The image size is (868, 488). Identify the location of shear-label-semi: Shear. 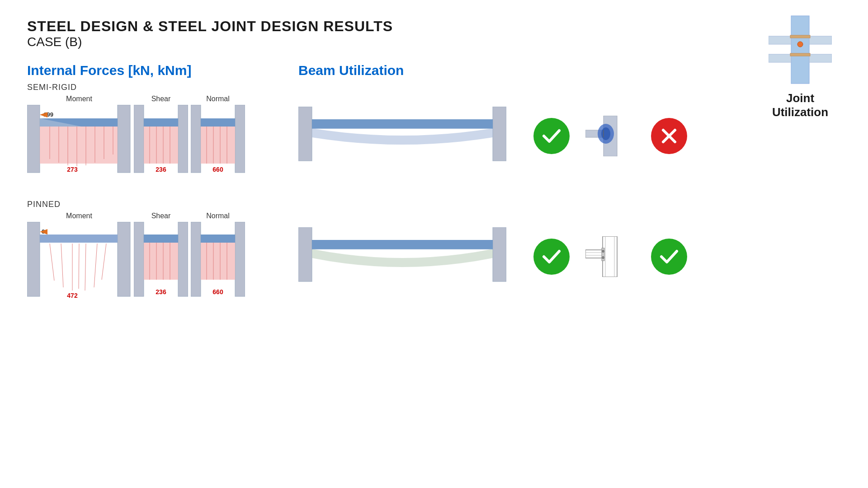
(161, 99).